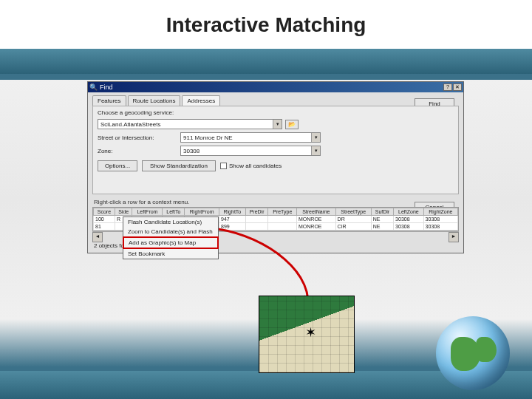 This screenshot has width=532, height=399. What do you see at coordinates (233, 219) in the screenshot?
I see `cell: 947` at bounding box center [233, 219].